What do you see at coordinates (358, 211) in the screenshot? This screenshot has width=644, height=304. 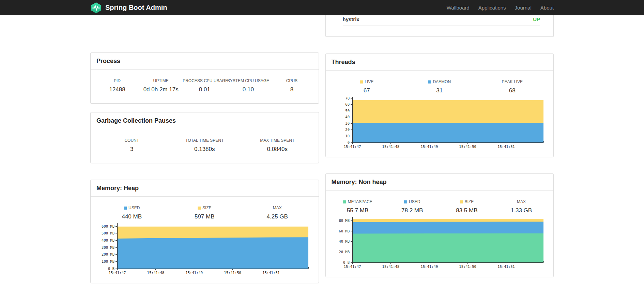 I see `stat-value: 55.7 MB` at bounding box center [358, 211].